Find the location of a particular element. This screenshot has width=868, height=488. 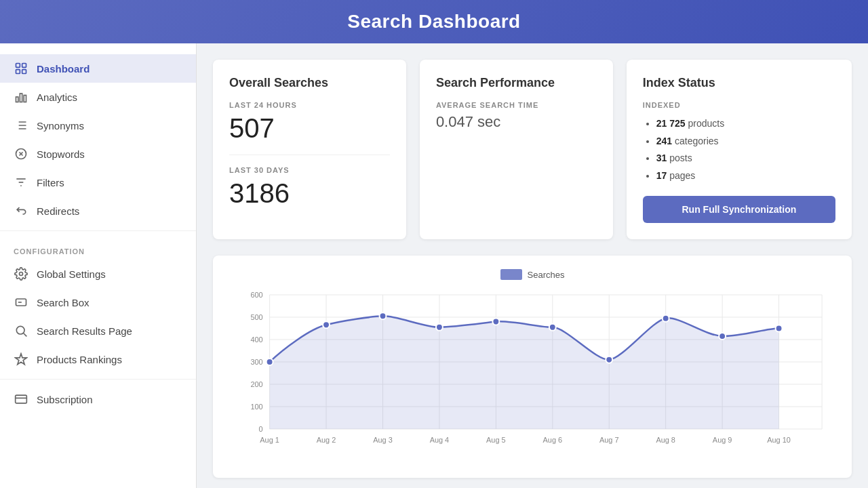

index-list: 21 725 products 241 categories 31 posts … is located at coordinates (739, 150).